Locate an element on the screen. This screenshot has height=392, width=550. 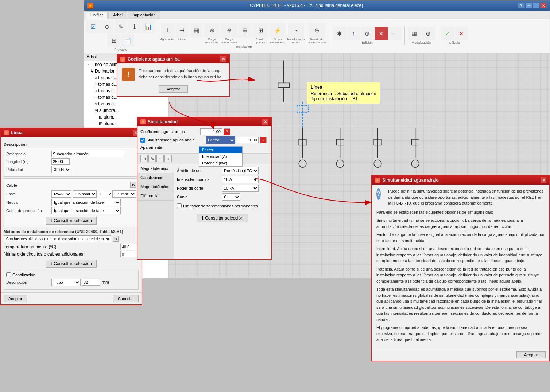
toolbar-btn-agrupacion: ⊥ is located at coordinates (168, 30).